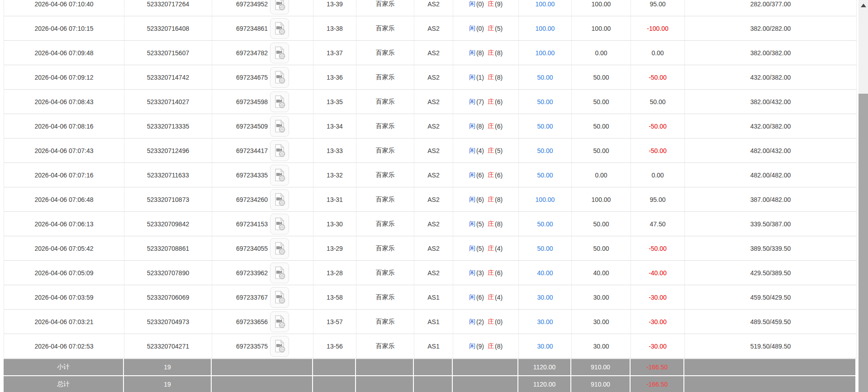 This screenshot has width=868, height=392. What do you see at coordinates (602, 126) in the screenshot?
I see `valid-bet-amount: 50.00` at bounding box center [602, 126].